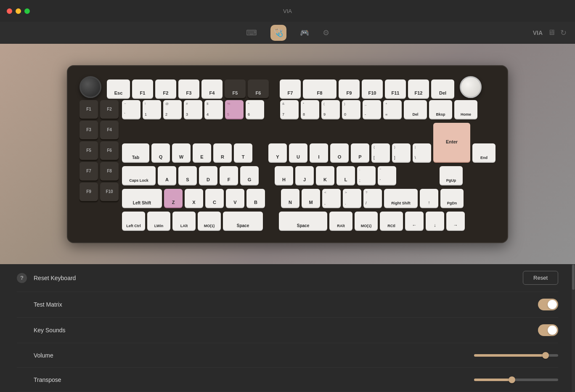 The height and width of the screenshot is (392, 575). I want to click on key-d: D, so click(208, 175).